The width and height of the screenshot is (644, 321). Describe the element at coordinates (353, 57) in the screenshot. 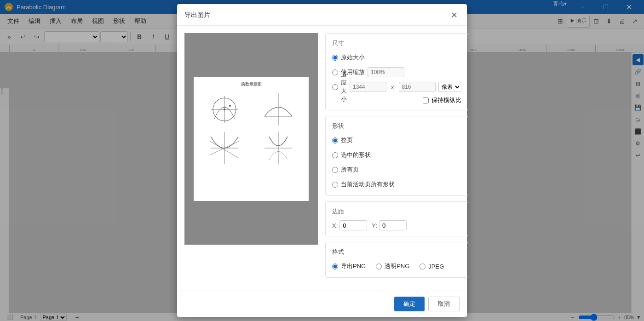

I see `original-size-label: 原始大小` at that location.